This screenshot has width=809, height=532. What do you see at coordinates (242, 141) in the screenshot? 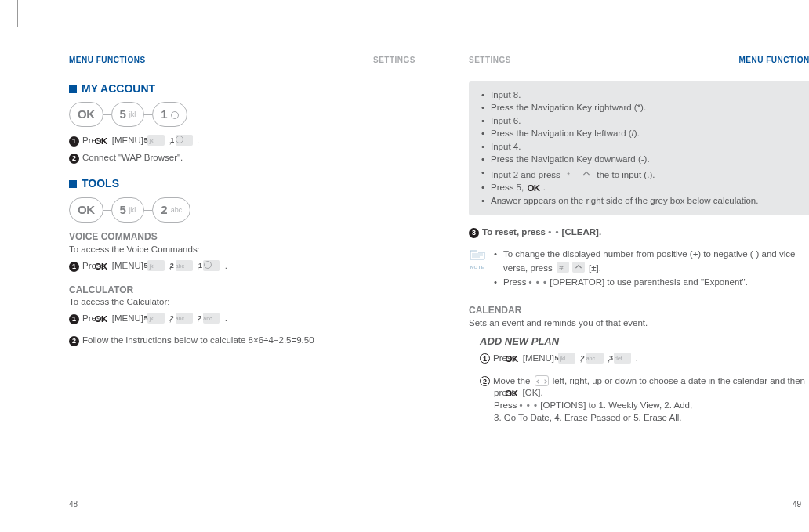
I see `my-account-step-1: 1Press OK [MENU] 5jkl , 1 .` at bounding box center [242, 141].